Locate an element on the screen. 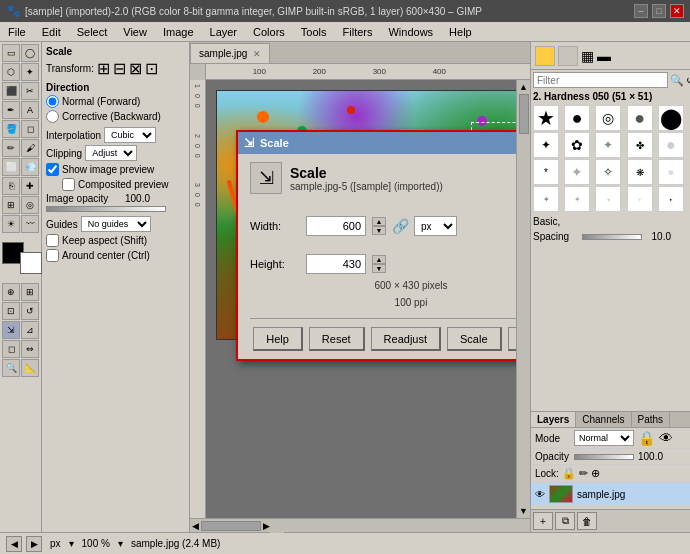 The image size is (690, 554). tool-blur: ◎ is located at coordinates (30, 205).